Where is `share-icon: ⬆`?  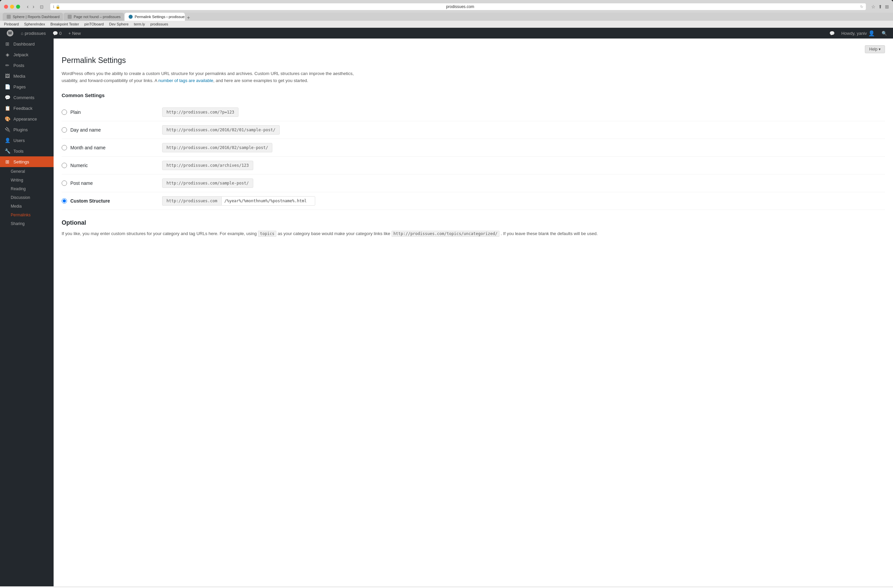 share-icon: ⬆ is located at coordinates (880, 7).